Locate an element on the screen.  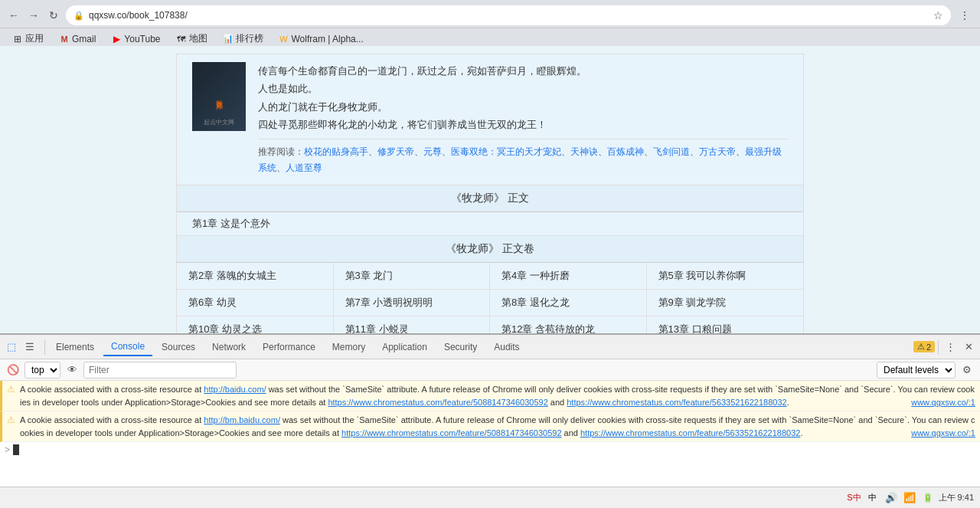
warning-icon-2: ⚠ is located at coordinates (11, 420).